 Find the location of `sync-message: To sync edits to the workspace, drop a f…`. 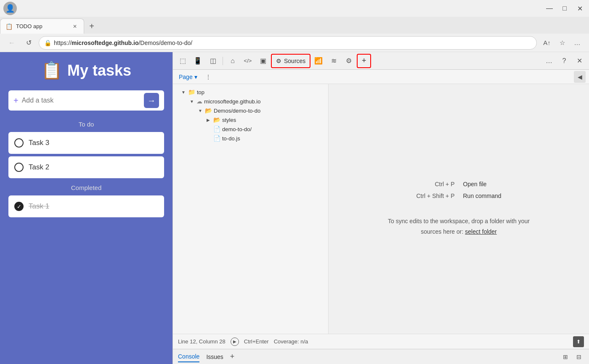

sync-message: To sync edits to the workspace, drop a f… is located at coordinates (459, 226).